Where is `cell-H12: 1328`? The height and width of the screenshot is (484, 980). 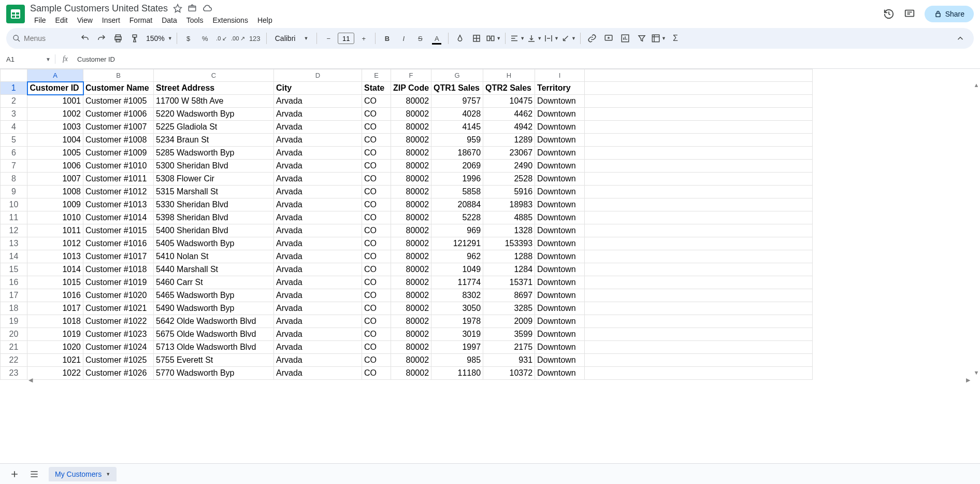 cell-H12: 1328 is located at coordinates (509, 231).